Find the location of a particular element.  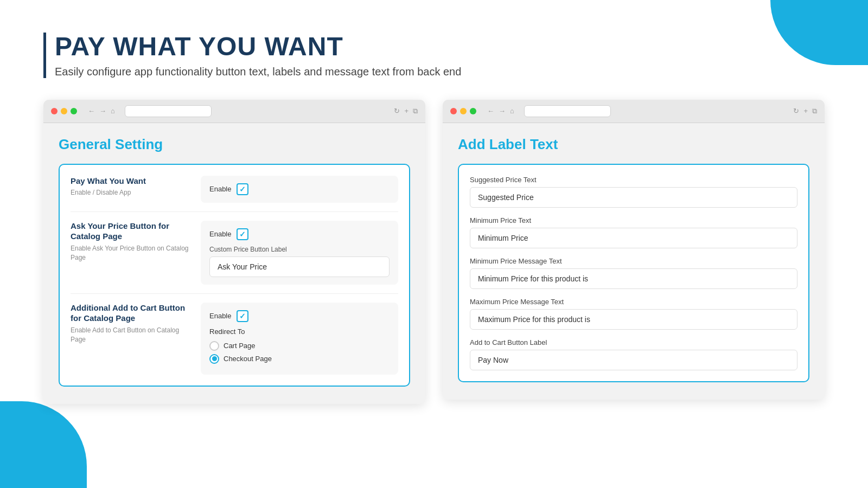

right-section-title: Add Label Text is located at coordinates (634, 144).